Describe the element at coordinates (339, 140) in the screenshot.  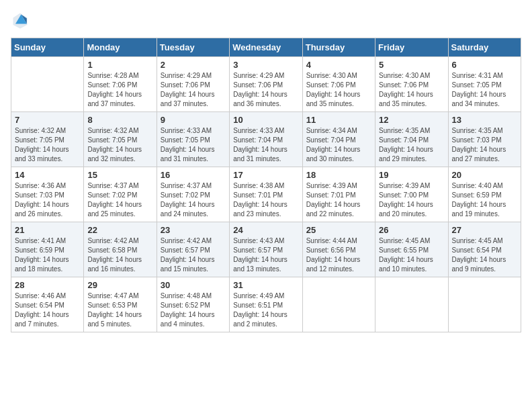
I see `calendar-cell: 11Sunrise: 4:34 AM Sunset: 7:04 PM Dayli…` at that location.